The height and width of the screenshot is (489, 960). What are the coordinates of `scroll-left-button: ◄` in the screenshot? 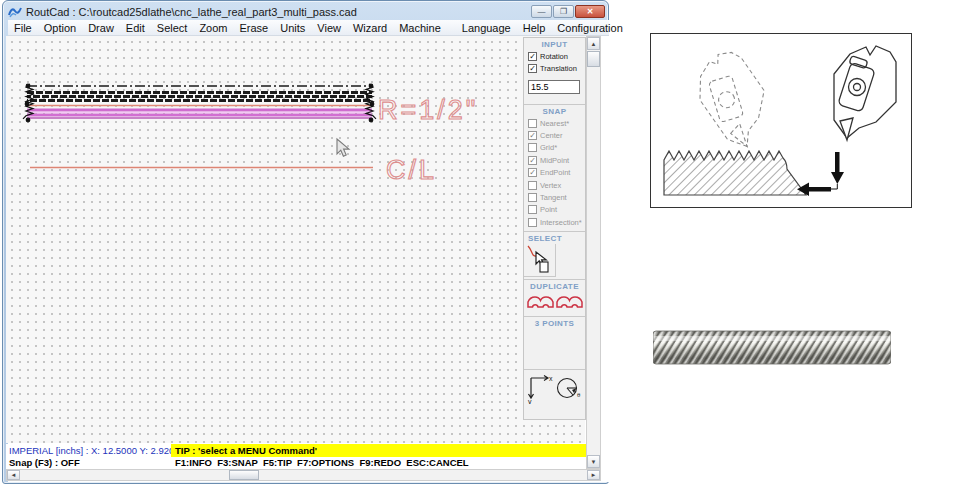 It's located at (14, 475).